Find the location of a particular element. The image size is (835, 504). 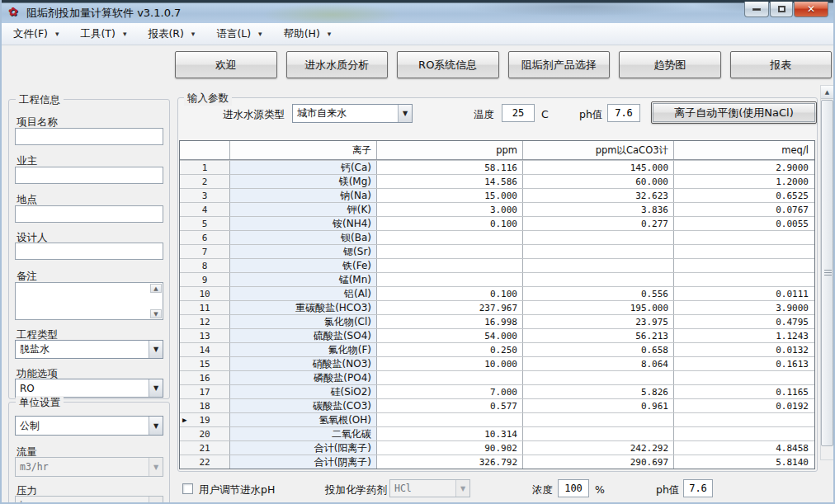

function-option-select: RO ▼ is located at coordinates (89, 388).